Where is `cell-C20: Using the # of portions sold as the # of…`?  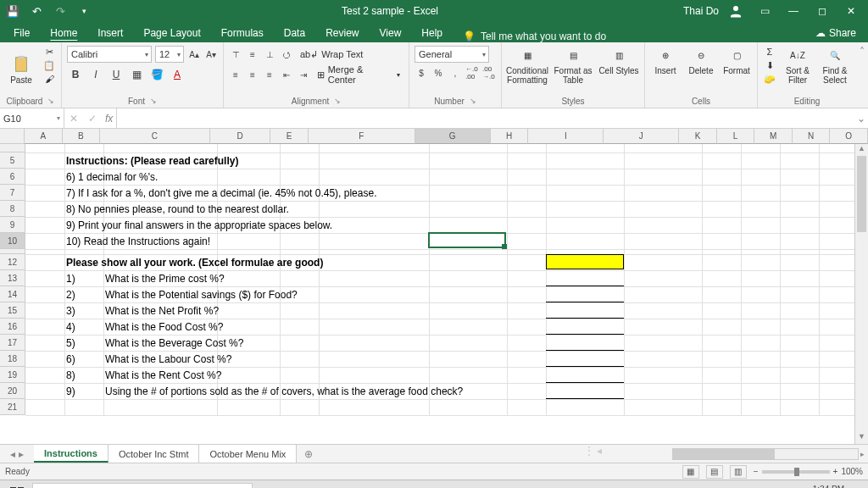
cell-C20: Using the # of portions sold as the # of… is located at coordinates (341, 391).